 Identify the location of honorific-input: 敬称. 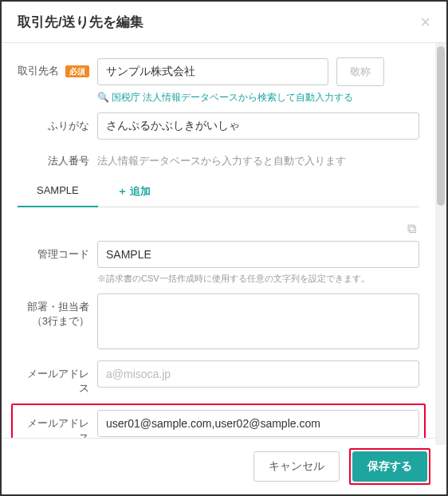
(360, 72).